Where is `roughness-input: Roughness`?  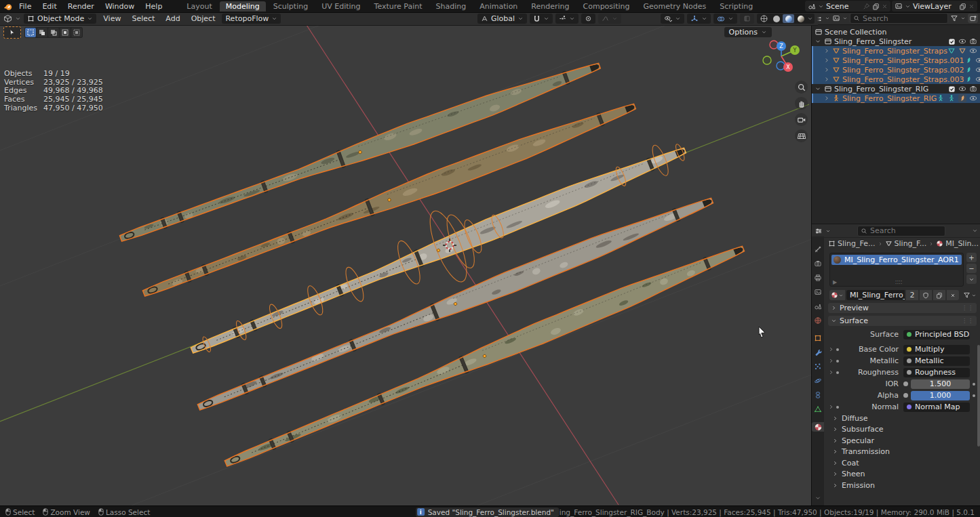
roughness-input: Roughness is located at coordinates (937, 373).